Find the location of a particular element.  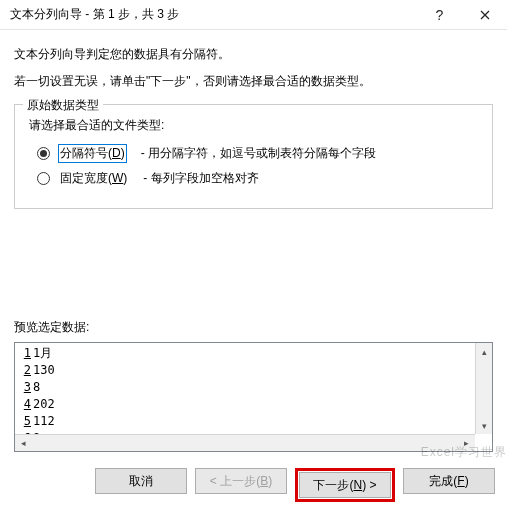

radio-fixed-desc: - 每列字段加空格对齐 is located at coordinates (200, 178).